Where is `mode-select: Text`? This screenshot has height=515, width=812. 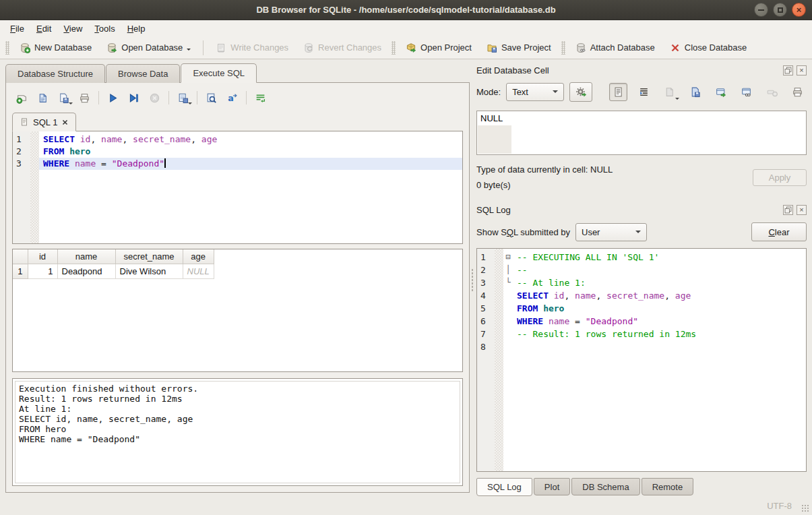
mode-select: Text is located at coordinates (535, 92).